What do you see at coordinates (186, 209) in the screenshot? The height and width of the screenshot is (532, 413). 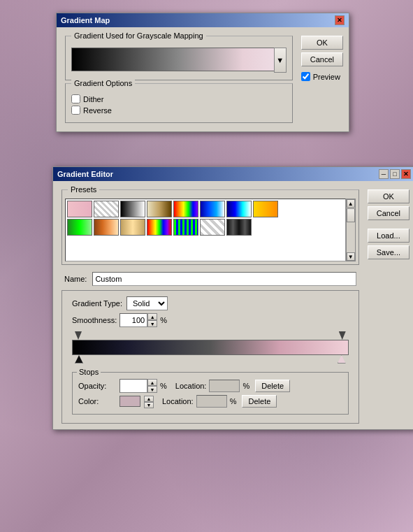 I see `preset-spectrum` at bounding box center [186, 209].